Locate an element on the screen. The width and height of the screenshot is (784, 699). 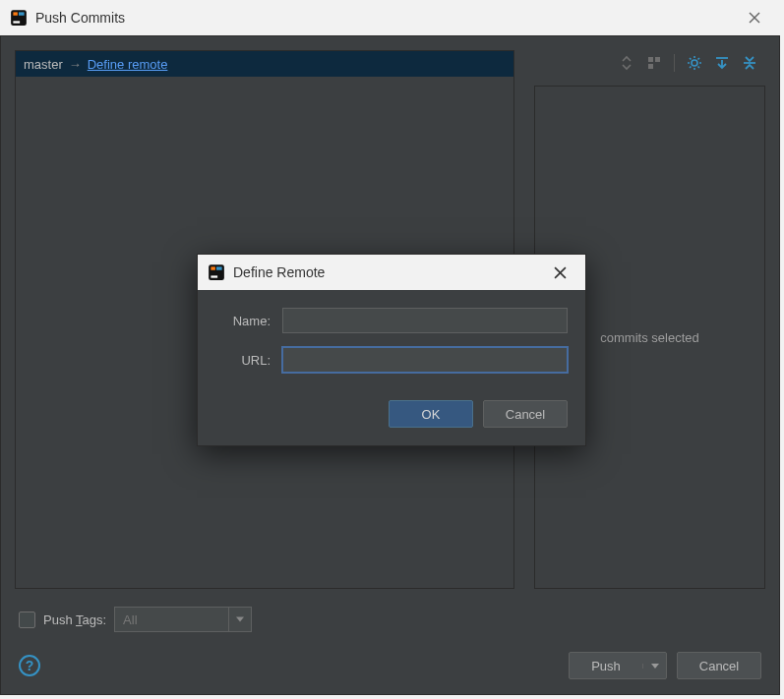
url-label: URL: is located at coordinates (243, 360).